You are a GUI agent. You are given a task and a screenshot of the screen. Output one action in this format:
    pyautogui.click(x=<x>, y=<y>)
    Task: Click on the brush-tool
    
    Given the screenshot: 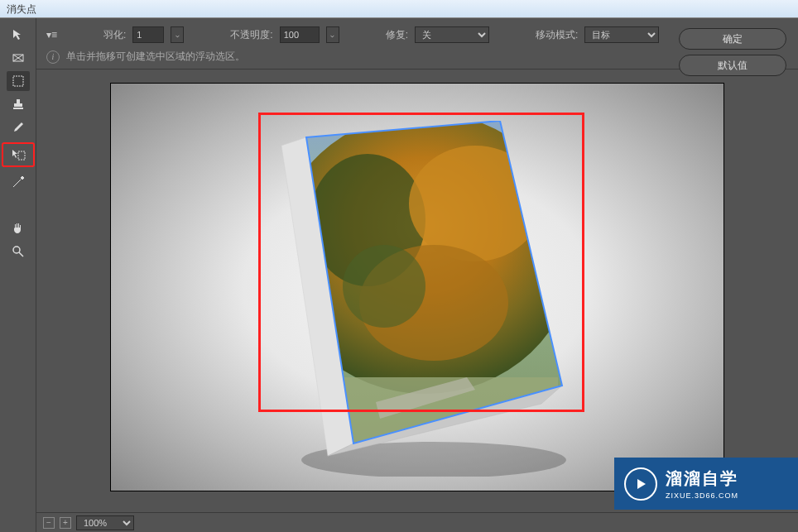 What is the action you would take?
    pyautogui.click(x=18, y=127)
    